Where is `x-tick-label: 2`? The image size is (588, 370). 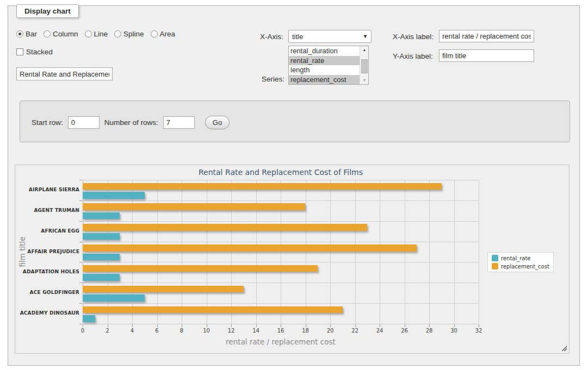
x-tick-label: 2 is located at coordinates (108, 330).